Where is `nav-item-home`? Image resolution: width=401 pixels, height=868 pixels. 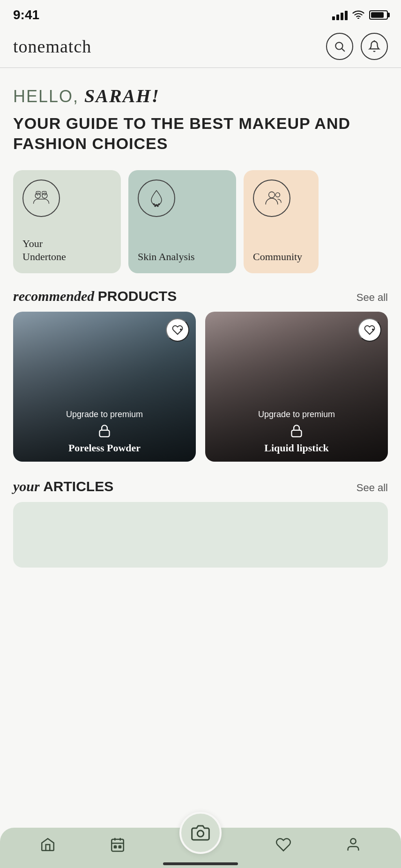 nav-item-home is located at coordinates (48, 845).